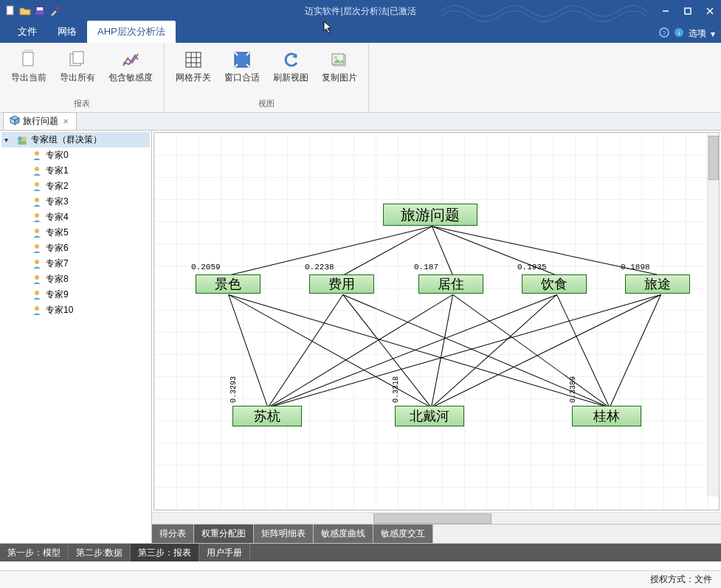  Describe the element at coordinates (75, 248) in the screenshot. I see `tree-expert-item: 专家6` at that location.